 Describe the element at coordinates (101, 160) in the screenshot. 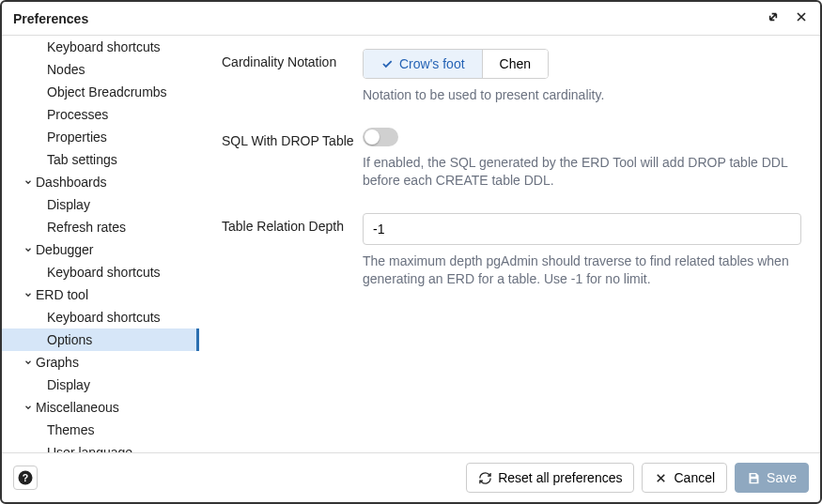

I see `tree-item: Tab settings` at that location.